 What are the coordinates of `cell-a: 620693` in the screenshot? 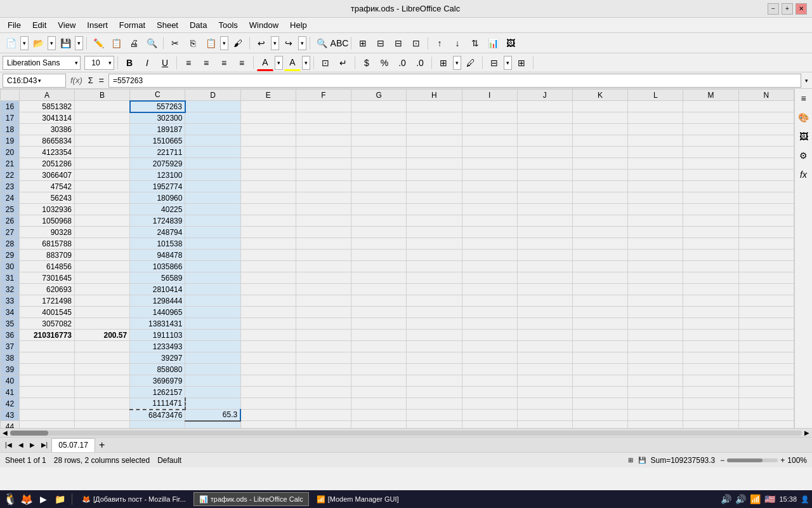 It's located at (47, 290).